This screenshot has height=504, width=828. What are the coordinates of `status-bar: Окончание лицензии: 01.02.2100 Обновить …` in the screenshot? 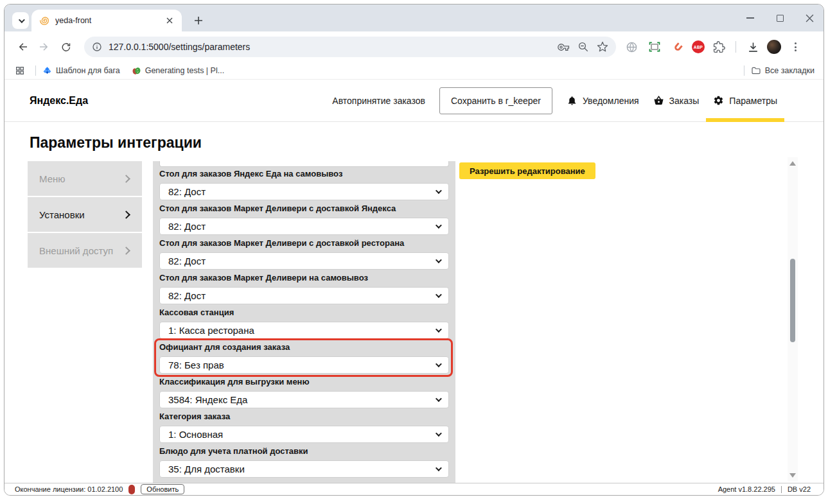 It's located at (414, 489).